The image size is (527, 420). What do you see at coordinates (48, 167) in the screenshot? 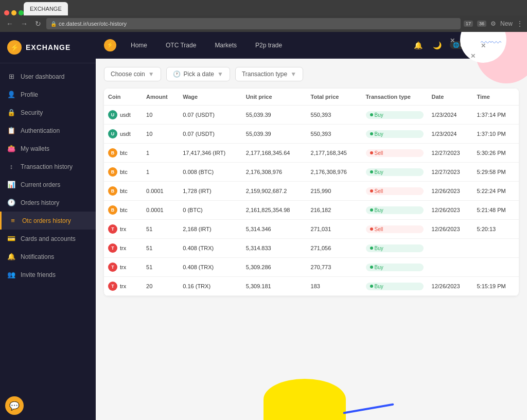
I see `sidebar-item-transaction-history: ↕ Transaction history` at bounding box center [48, 167].